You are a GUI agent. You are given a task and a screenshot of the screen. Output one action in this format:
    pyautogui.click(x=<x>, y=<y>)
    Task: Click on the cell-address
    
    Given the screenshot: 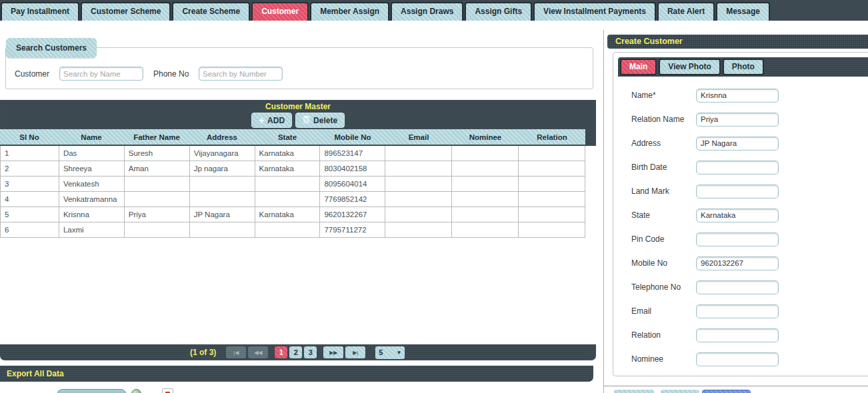 What is the action you would take?
    pyautogui.click(x=223, y=230)
    